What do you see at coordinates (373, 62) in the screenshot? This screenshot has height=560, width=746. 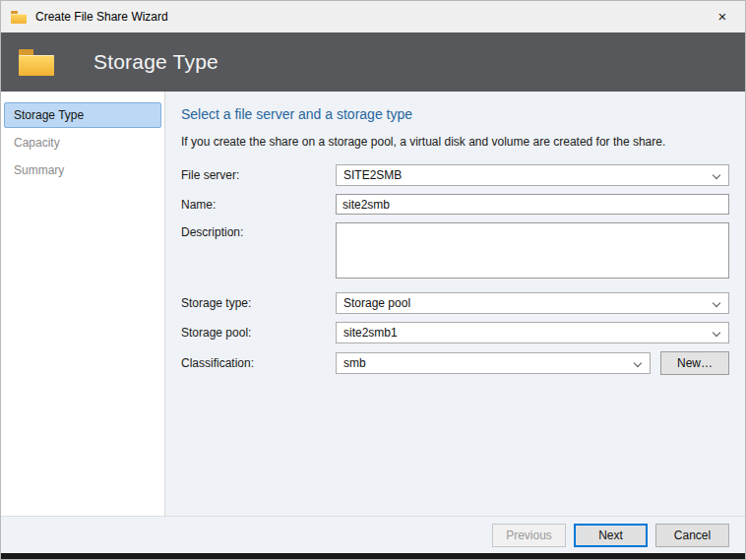 I see `header-banner: Storage Type` at bounding box center [373, 62].